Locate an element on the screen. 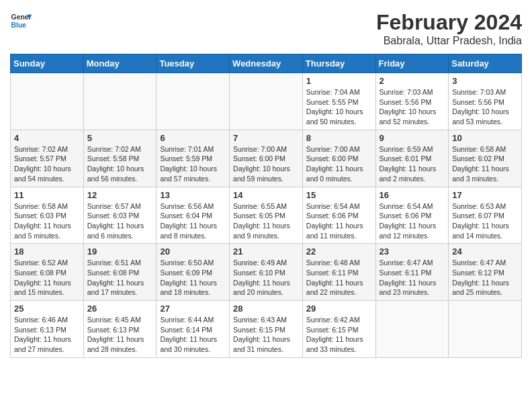  day-cell: 20Sunrise: 6:50 AMSunset: 6:09 PMDayligh… is located at coordinates (193, 273).